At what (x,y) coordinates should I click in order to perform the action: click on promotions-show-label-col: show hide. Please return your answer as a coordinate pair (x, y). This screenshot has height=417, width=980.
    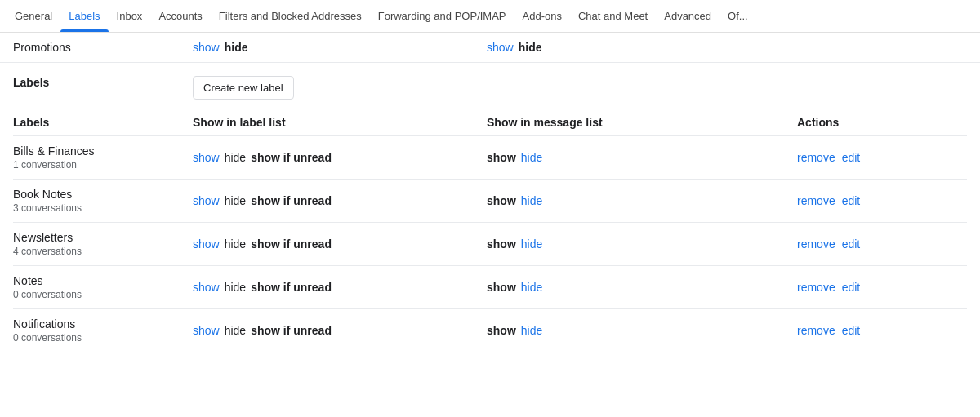
    Looking at the image, I should click on (340, 47).